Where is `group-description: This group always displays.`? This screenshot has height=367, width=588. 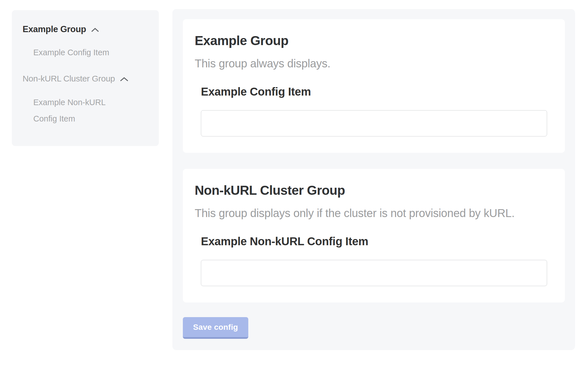
group-description: This group always displays. is located at coordinates (371, 63).